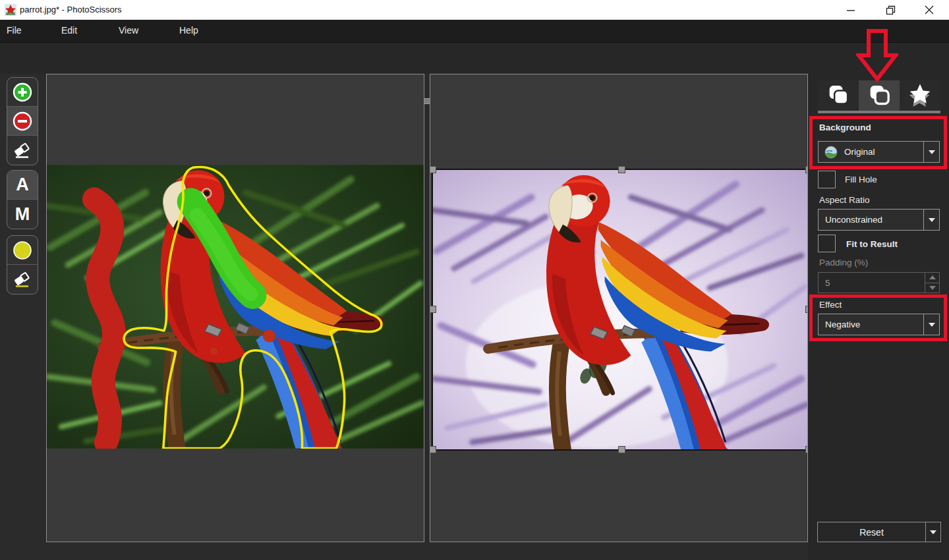 Image resolution: width=949 pixels, height=560 pixels. What do you see at coordinates (844, 262) in the screenshot?
I see `padding-label: Padding (%)` at bounding box center [844, 262].